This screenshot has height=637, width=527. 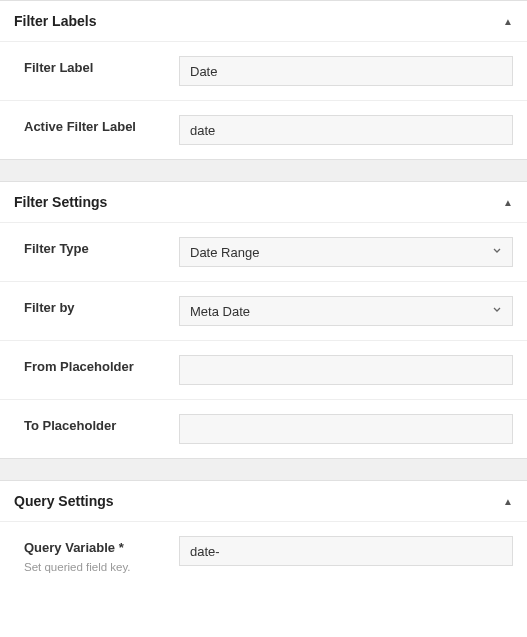 I want to click on field-control-col: Date Range, so click(x=346, y=252).